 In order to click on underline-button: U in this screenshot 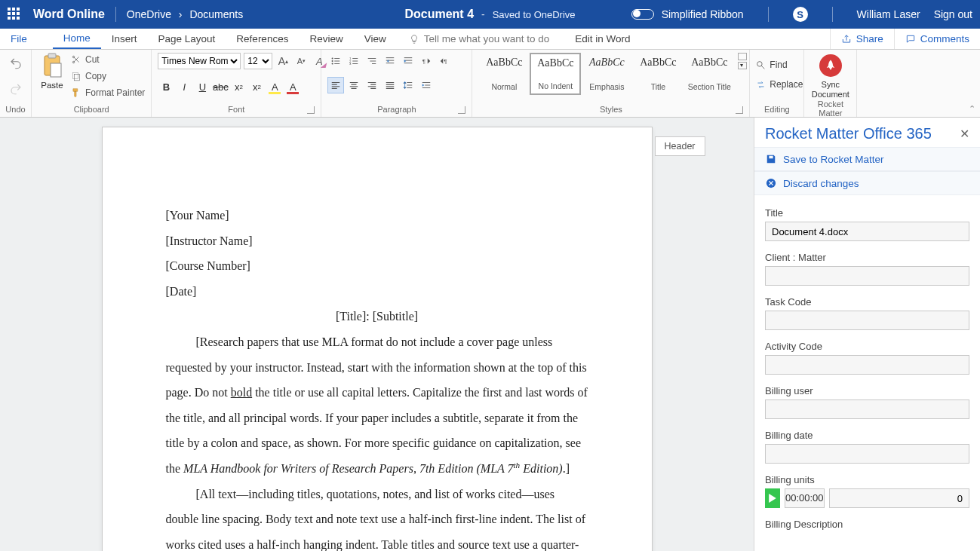, I will do `click(202, 87)`.